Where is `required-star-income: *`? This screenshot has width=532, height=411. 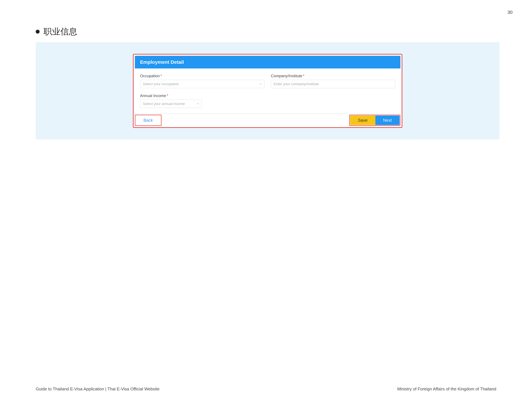
required-star-income: * is located at coordinates (167, 96).